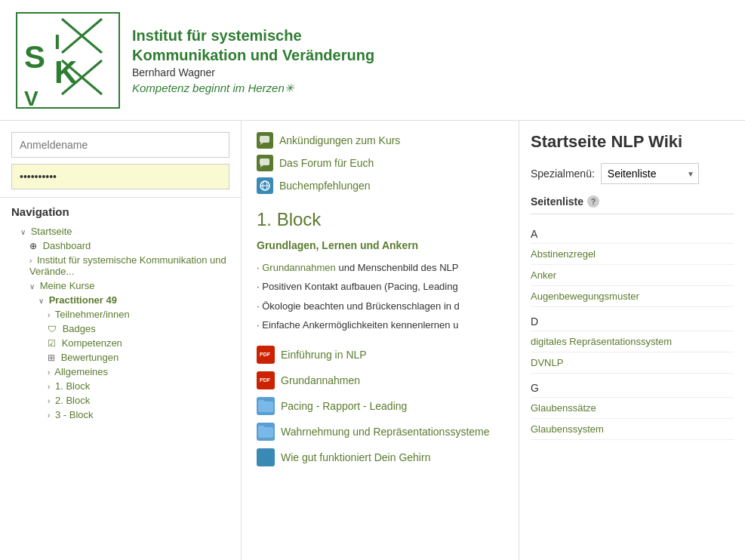 This screenshot has height=560, width=745. What do you see at coordinates (325, 186) in the screenshot?
I see `buchempfehlungen-link: Buchempfehlungen` at bounding box center [325, 186].